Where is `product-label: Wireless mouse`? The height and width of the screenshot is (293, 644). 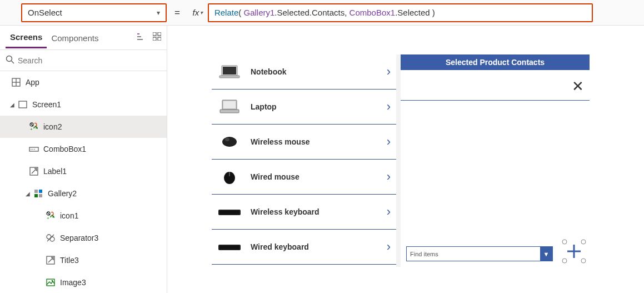
product-label: Wireless mouse is located at coordinates (280, 142).